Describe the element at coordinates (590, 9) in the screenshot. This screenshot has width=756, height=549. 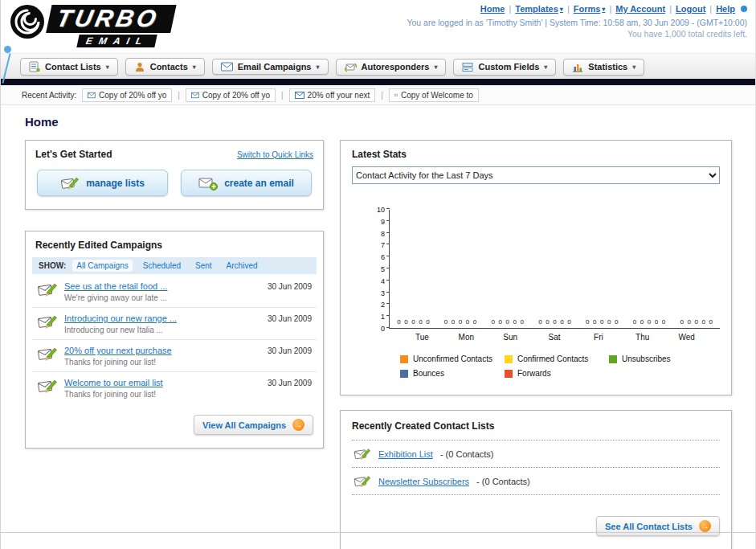
I see `link-forms: Forms▾` at that location.